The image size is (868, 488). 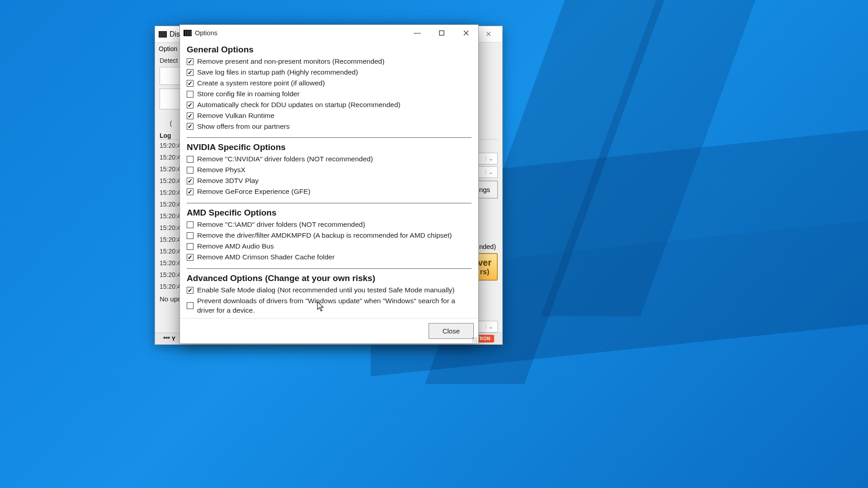 I want to click on resize-grip, so click(x=475, y=340).